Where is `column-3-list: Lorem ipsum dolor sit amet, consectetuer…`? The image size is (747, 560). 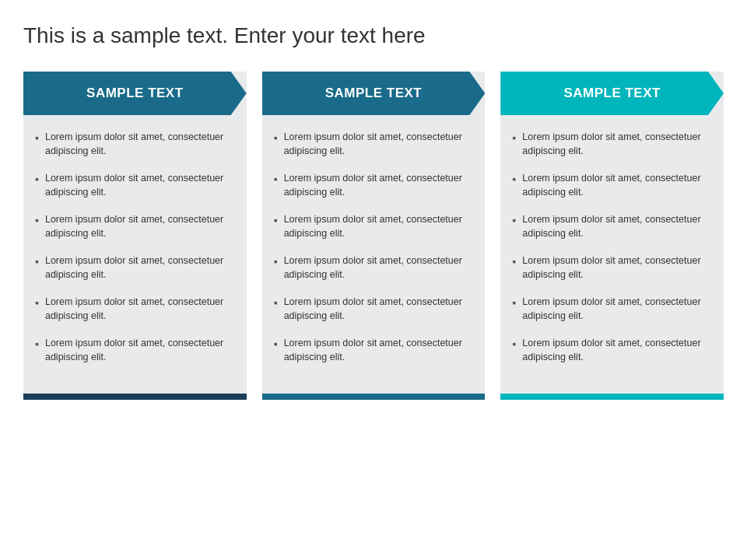
column-3-list: Lorem ipsum dolor sit amet, consectetuer… is located at coordinates (610, 247).